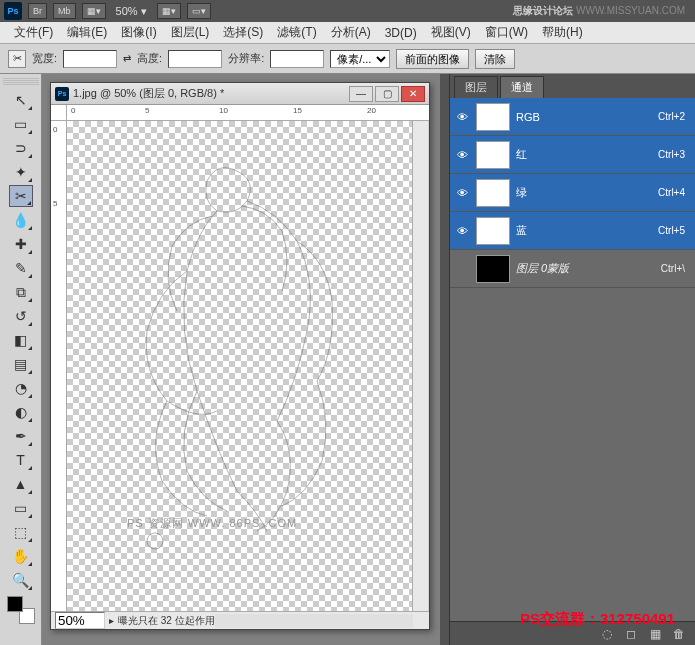 The height and width of the screenshot is (645, 695). What do you see at coordinates (21, 388) in the screenshot?
I see `blur-tool: ◔` at bounding box center [21, 388].